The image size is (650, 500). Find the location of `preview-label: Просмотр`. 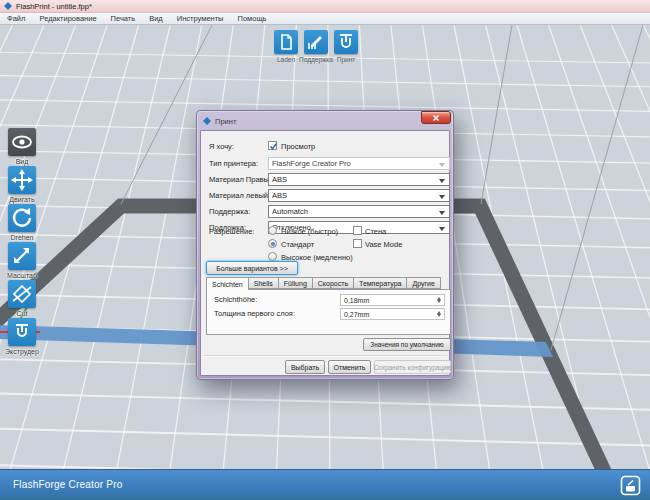

preview-label: Просмотр is located at coordinates (298, 146).